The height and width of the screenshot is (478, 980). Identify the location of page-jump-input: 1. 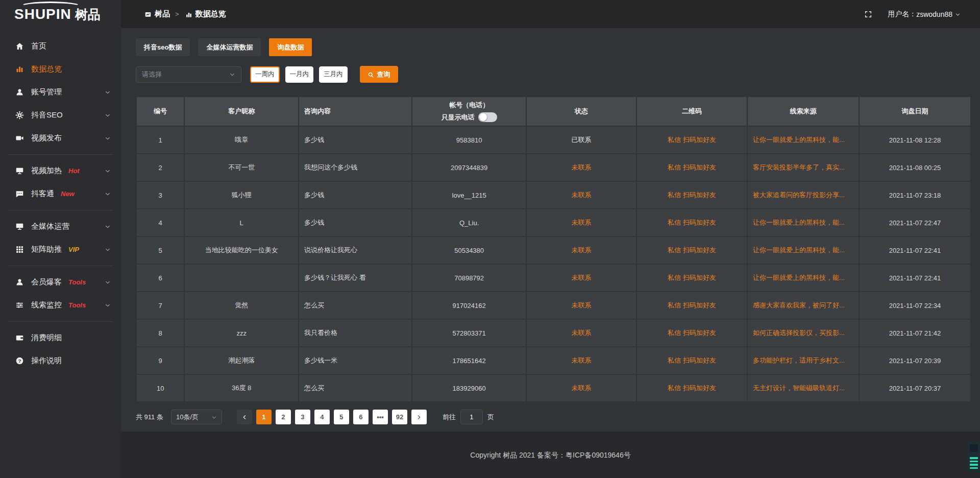
(472, 417).